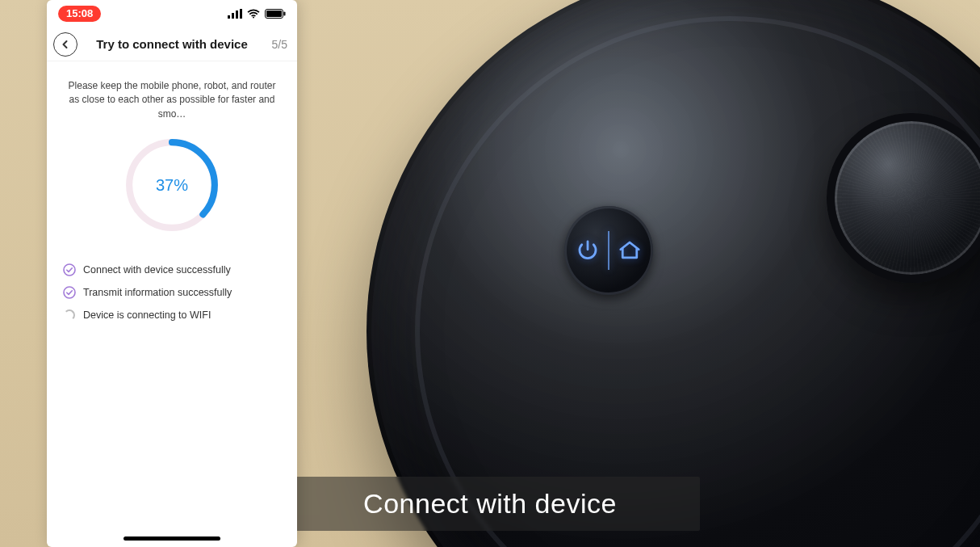 This screenshot has height=547, width=980. Describe the element at coordinates (69, 315) in the screenshot. I see `loading-spinner-icon` at that location.